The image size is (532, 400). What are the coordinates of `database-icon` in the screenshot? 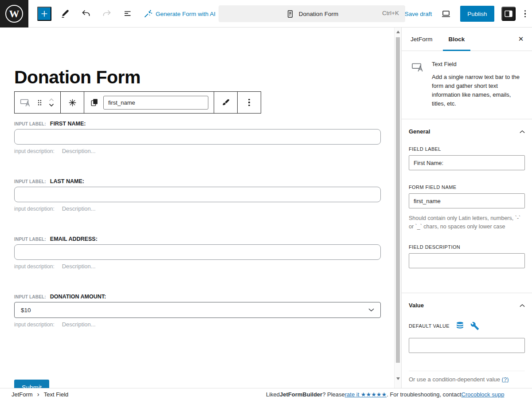 It's located at (460, 325).